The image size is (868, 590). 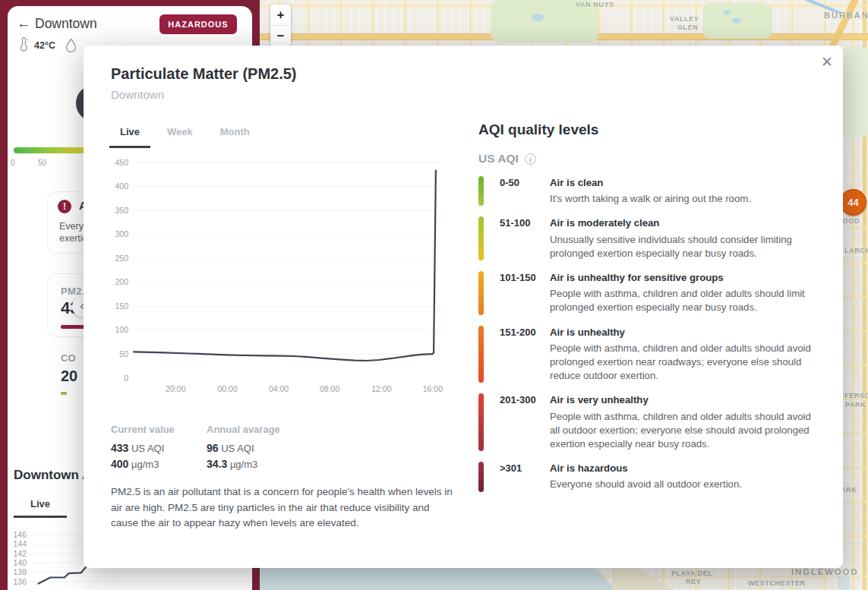 I want to click on aqi-level-title: Air is very unhealthy, so click(x=683, y=400).